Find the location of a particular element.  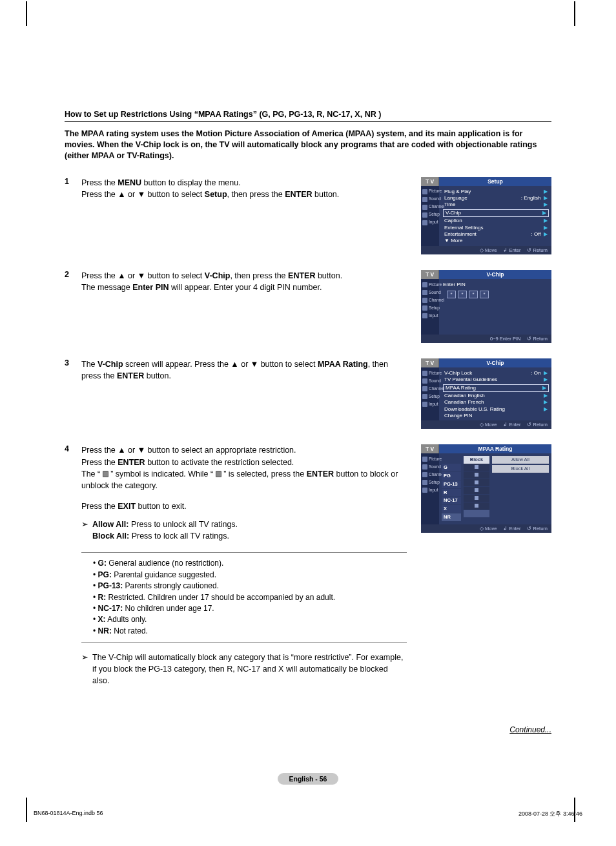

step-2: 2 Press the ▲ or ▼ button to select V-Ch… is located at coordinates (308, 306).